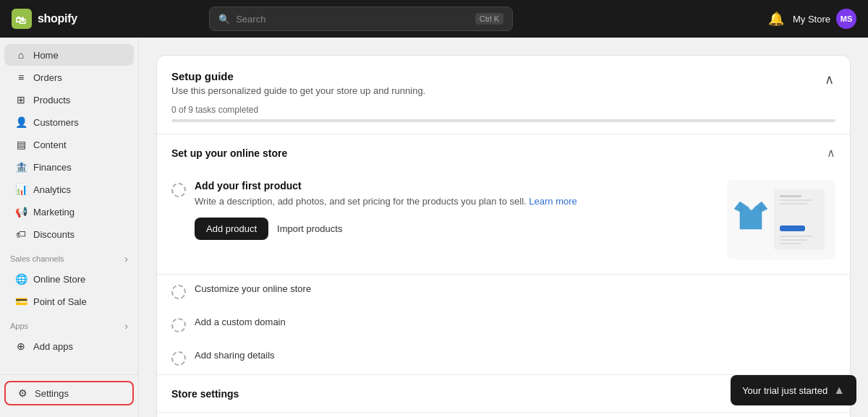 This screenshot has width=868, height=417. I want to click on trial-toast: Your trial just started ▲, so click(793, 390).